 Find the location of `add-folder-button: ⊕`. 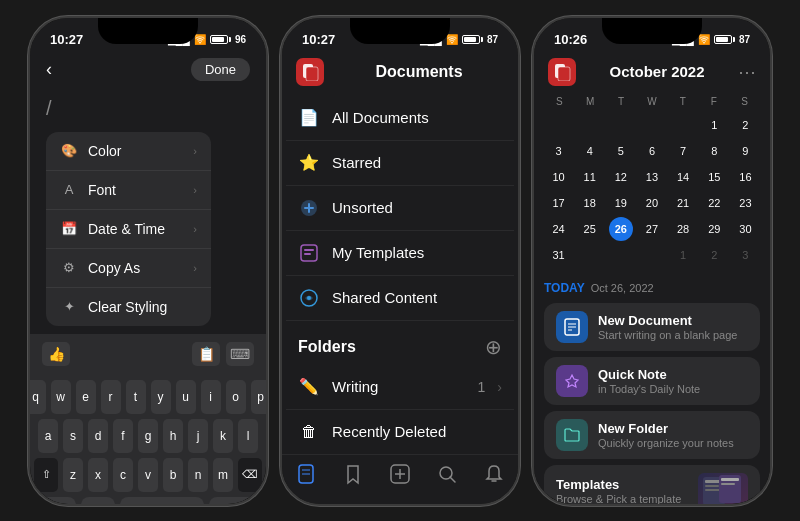

add-folder-button: ⊕ is located at coordinates (494, 347).